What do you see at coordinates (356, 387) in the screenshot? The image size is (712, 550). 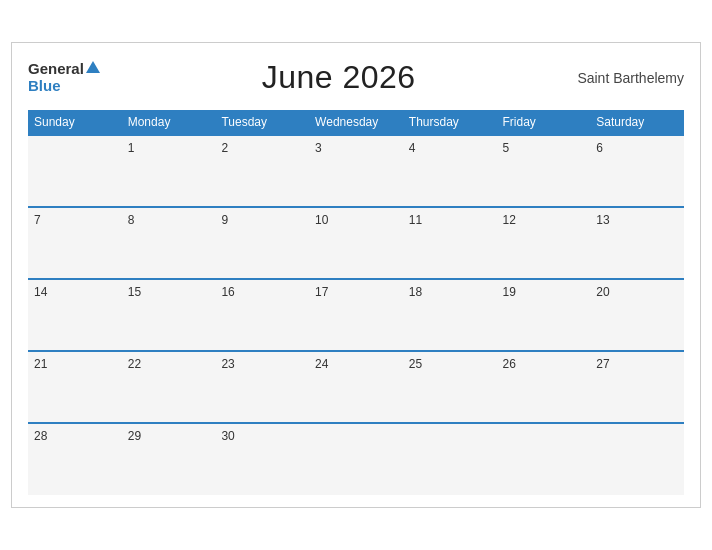 I see `day-cell-24: 24` at bounding box center [356, 387].